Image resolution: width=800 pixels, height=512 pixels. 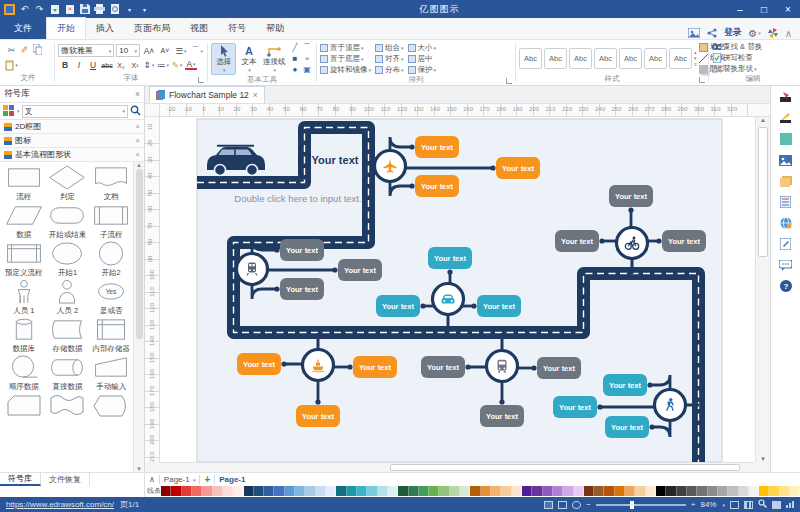 What do you see at coordinates (754, 34) in the screenshot?
I see `settings-gear-icon: ⚙▾` at bounding box center [754, 34].